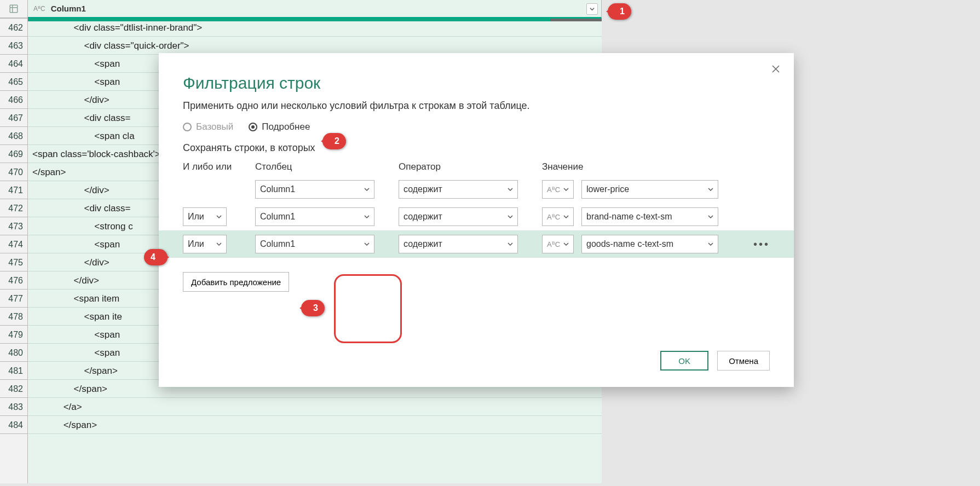 The image size is (980, 486). I want to click on column-header: AᴮC Column1, so click(315, 9).